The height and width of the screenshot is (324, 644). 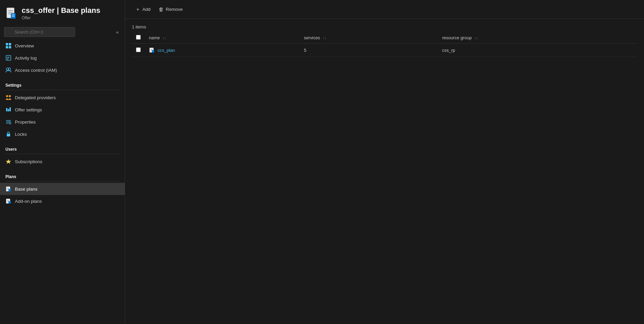 What do you see at coordinates (8, 58) in the screenshot?
I see `activity-log-icon` at bounding box center [8, 58].